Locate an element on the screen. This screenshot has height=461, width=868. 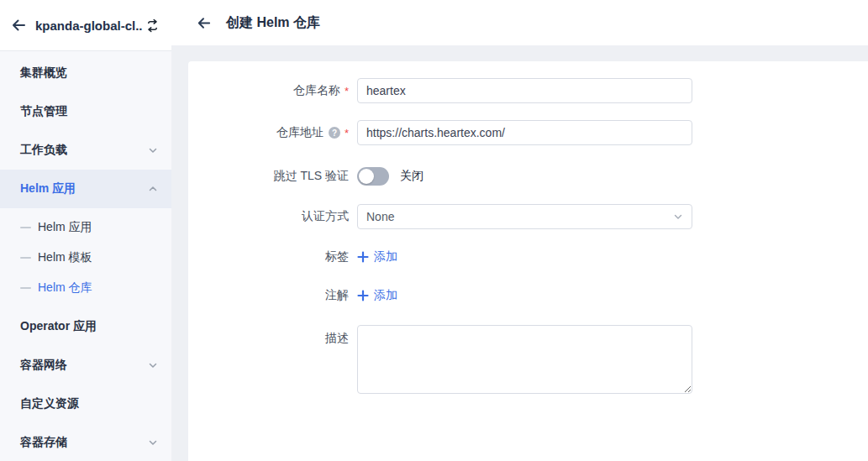
repo-name-label: 仓库名称 is located at coordinates (317, 91).